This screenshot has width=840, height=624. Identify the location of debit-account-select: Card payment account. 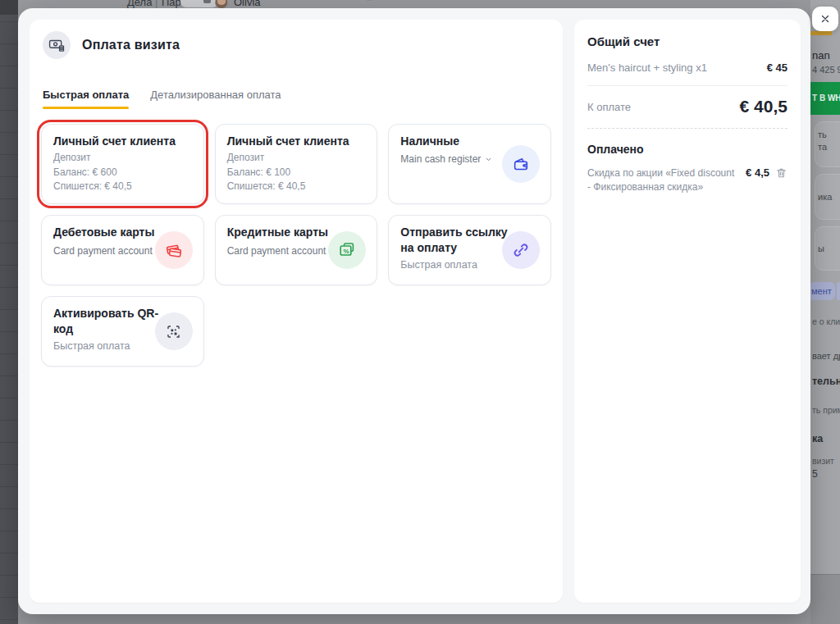
(108, 251).